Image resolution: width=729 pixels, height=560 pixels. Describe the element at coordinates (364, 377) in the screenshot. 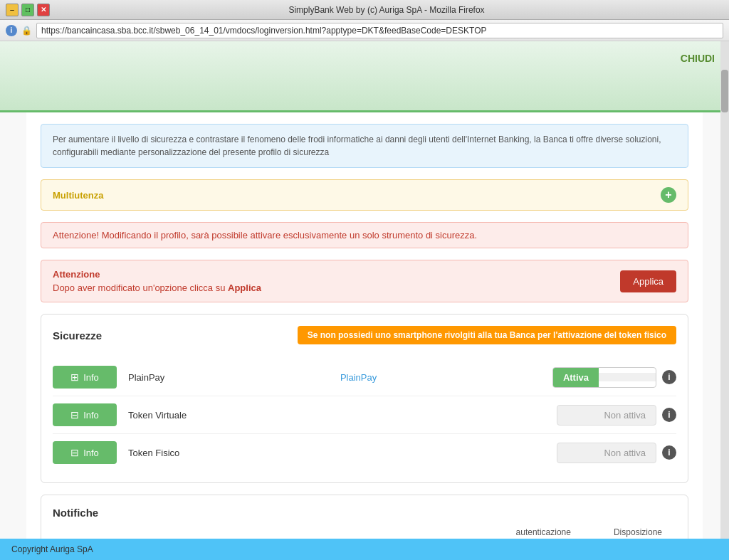

I see `plainpay-row: ⊞ Info PlainPay PlainPay Attiva i` at that location.